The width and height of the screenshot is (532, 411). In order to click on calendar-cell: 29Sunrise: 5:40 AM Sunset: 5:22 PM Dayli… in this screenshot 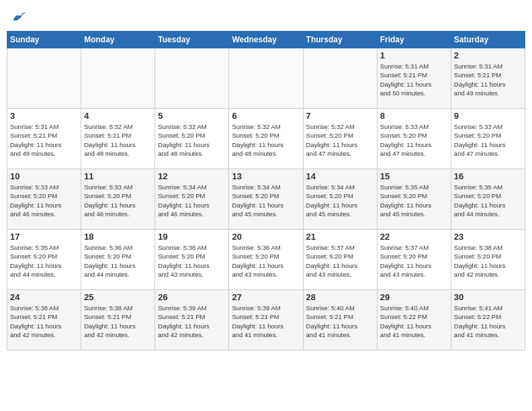, I will do `click(414, 320)`.